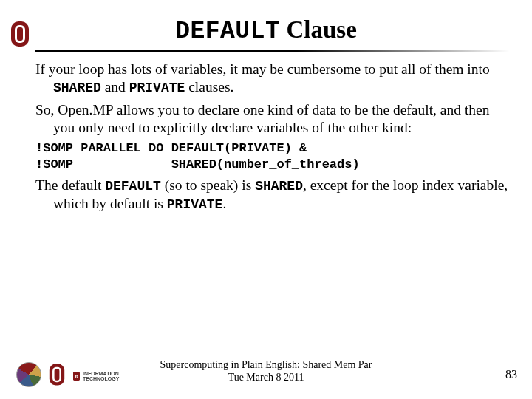 Image resolution: width=532 pixels, height=399 pixels. I want to click on text: clauses., so click(209, 87).